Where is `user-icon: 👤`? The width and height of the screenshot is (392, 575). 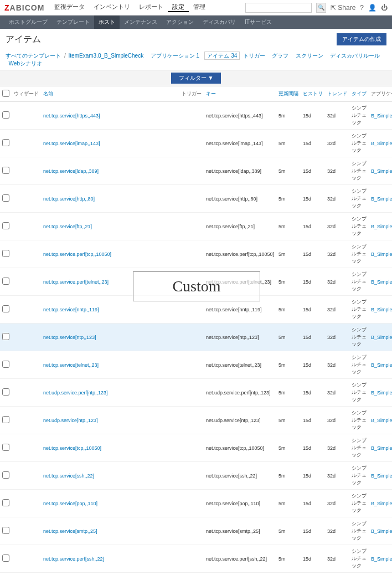
user-icon: 👤 is located at coordinates (372, 8).